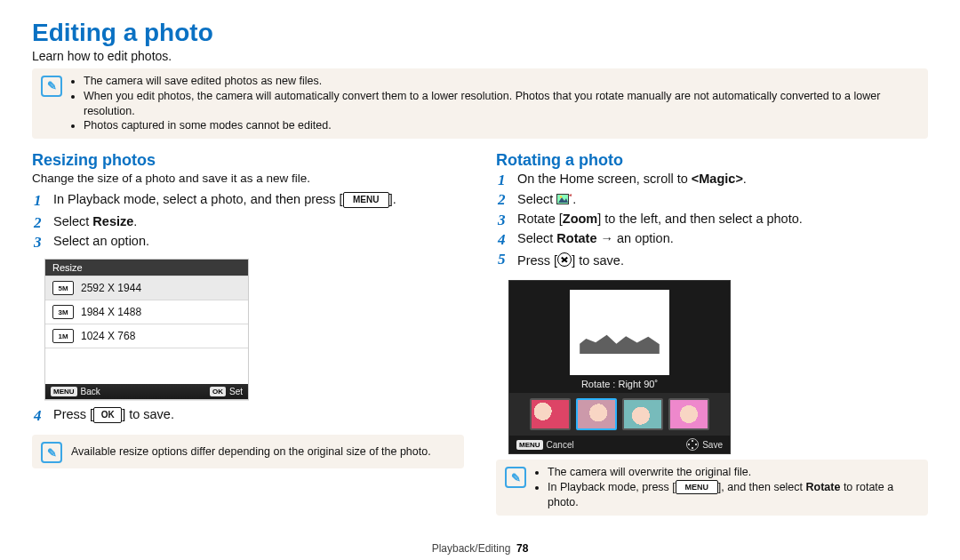 The width and height of the screenshot is (960, 560). I want to click on rotate-note-box: ✎ The camera will overwrite the original…, so click(712, 487).